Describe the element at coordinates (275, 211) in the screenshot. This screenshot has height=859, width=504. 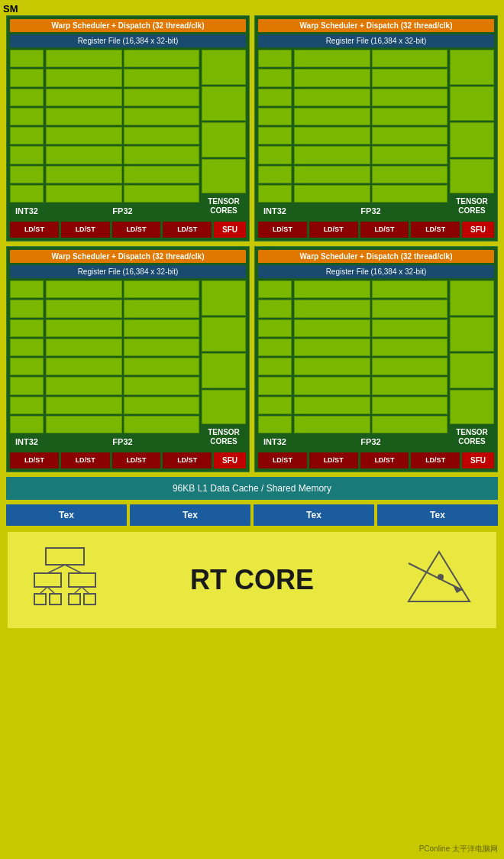
I see `int32-label-2: INT32` at that location.